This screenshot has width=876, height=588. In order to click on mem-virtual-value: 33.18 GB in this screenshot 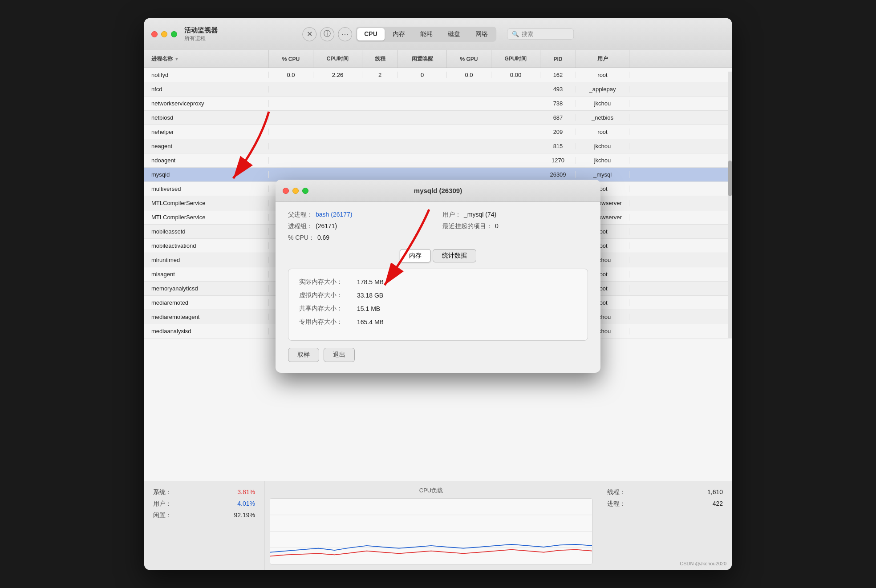, I will do `click(370, 295)`.